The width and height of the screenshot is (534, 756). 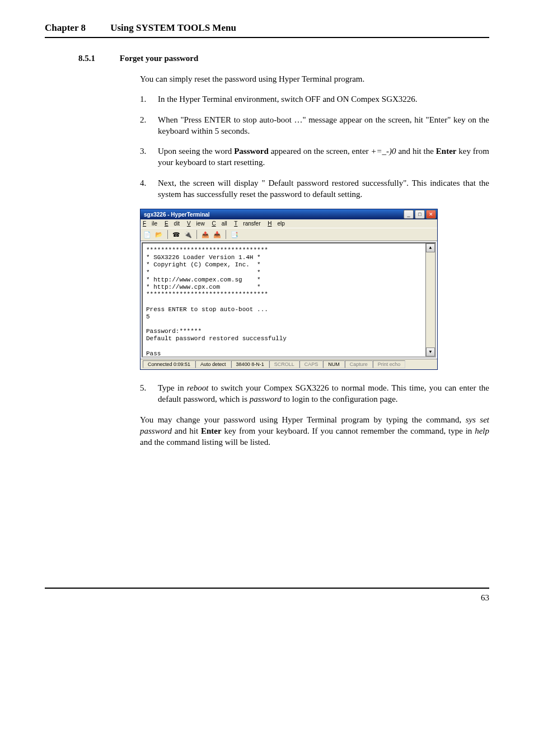 I want to click on menu-view: View, so click(x=196, y=224).